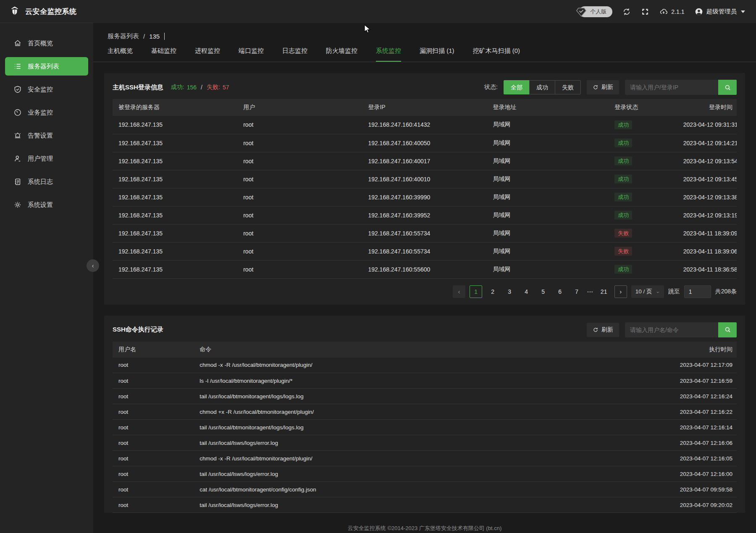 Image resolution: width=756 pixels, height=533 pixels. Describe the element at coordinates (491, 87) in the screenshot. I see `status-filter-label: 状态:` at that location.